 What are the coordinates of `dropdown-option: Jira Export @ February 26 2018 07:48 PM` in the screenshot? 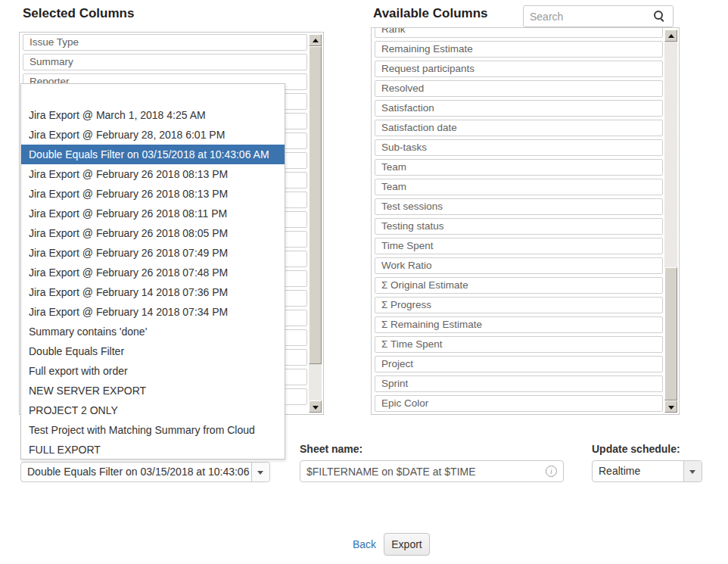 It's located at (153, 273).